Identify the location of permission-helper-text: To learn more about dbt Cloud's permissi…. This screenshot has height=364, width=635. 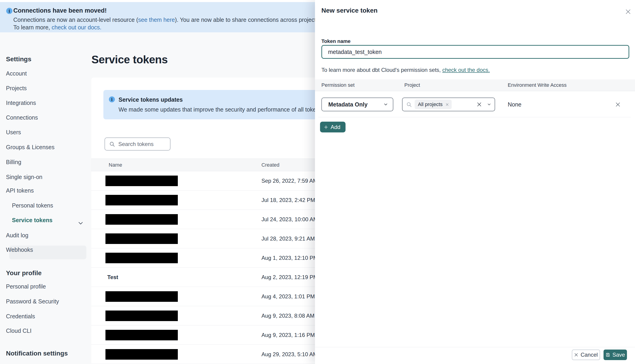
(406, 70).